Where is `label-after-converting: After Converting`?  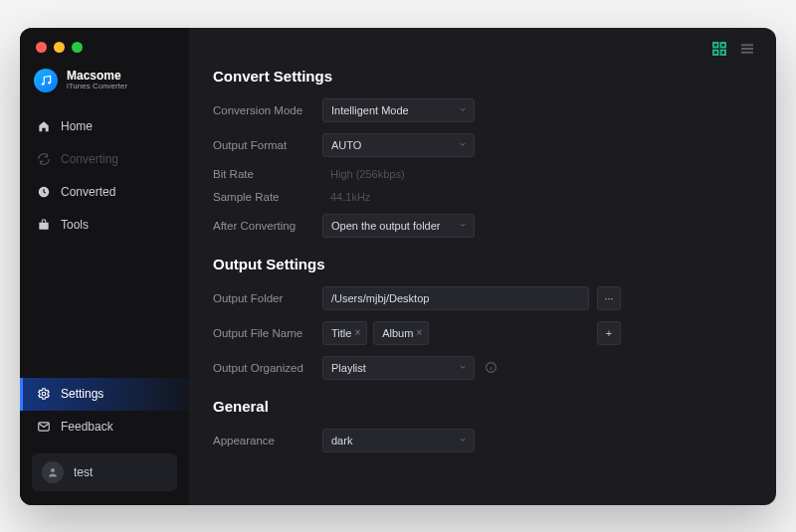 label-after-converting: After Converting is located at coordinates (268, 226).